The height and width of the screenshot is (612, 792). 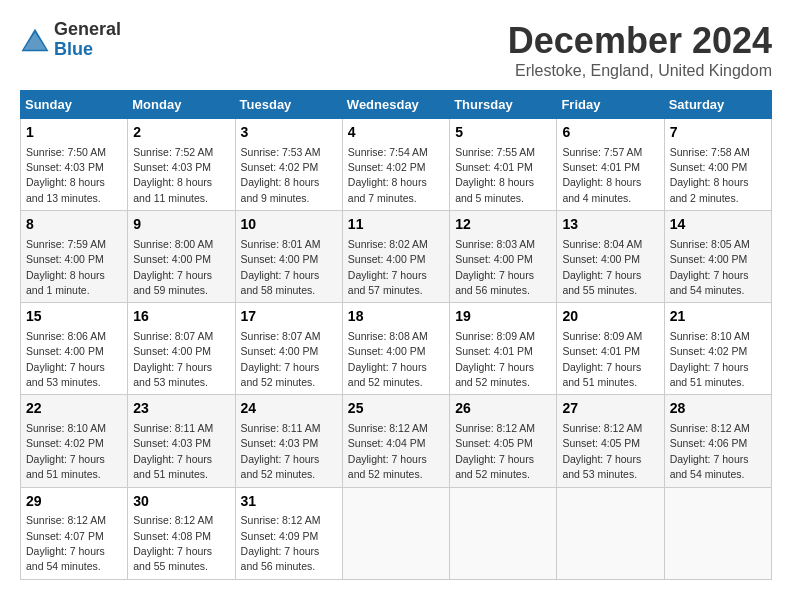 What do you see at coordinates (66, 175) in the screenshot?
I see `day-info: Sunrise: 7:50 AMSunset: 4:03 PMDaylight:…` at bounding box center [66, 175].